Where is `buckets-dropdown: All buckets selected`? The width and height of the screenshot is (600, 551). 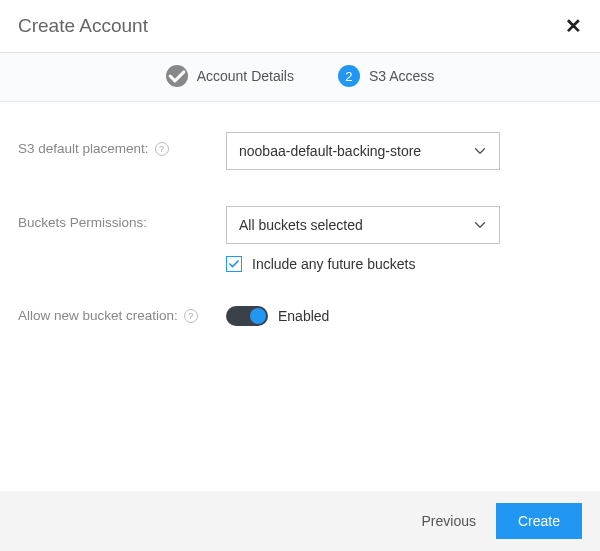
buckets-dropdown: All buckets selected is located at coordinates (363, 225).